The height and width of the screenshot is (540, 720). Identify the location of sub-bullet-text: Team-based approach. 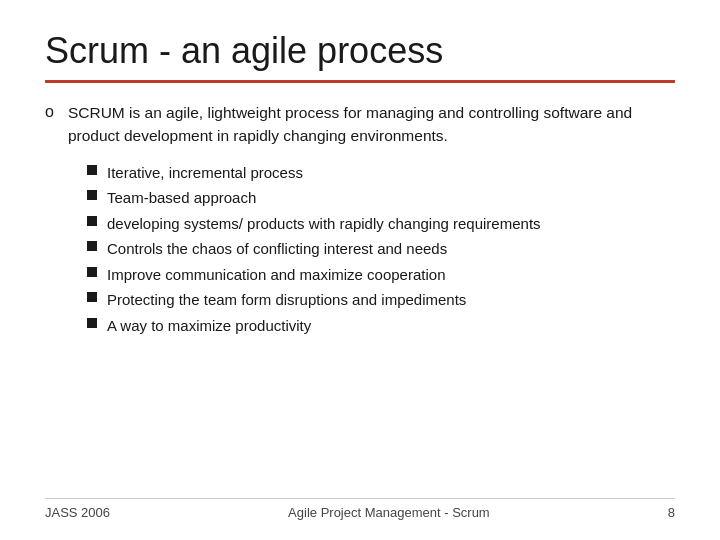
(182, 198).